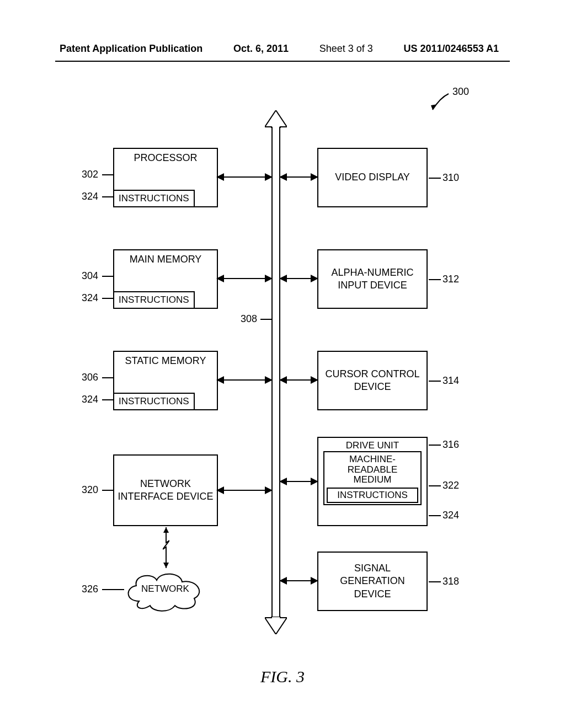 The height and width of the screenshot is (728, 565). Describe the element at coordinates (451, 581) in the screenshot. I see `ref-318: 318` at that location.